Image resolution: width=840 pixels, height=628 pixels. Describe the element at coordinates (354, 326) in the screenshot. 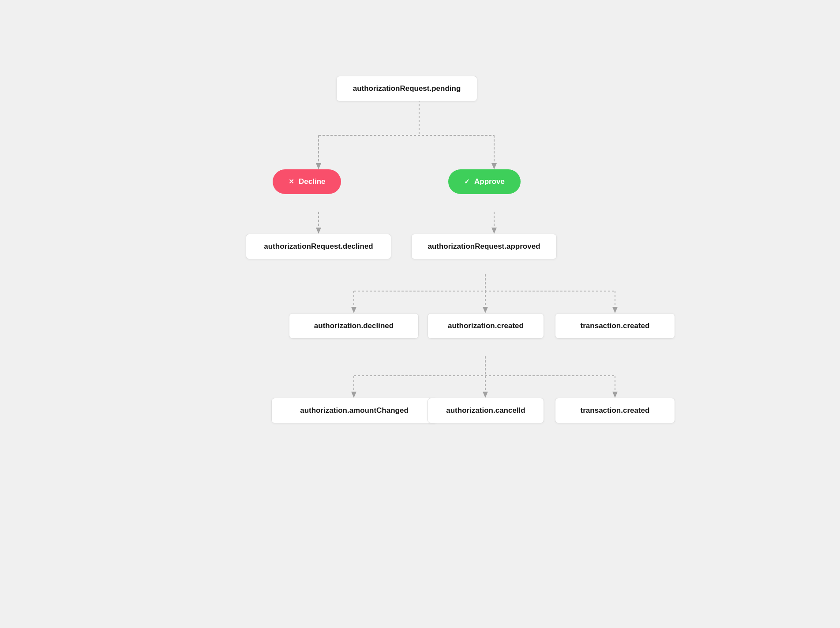

I see `node-auth-declined: authorization.declined` at that location.